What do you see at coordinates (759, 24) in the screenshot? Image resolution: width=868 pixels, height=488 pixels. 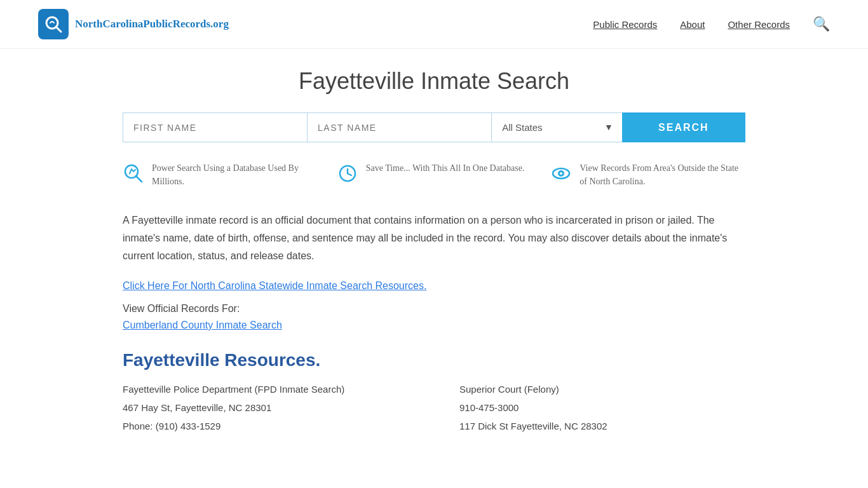 I see `nav-other-records: Other Records` at bounding box center [759, 24].